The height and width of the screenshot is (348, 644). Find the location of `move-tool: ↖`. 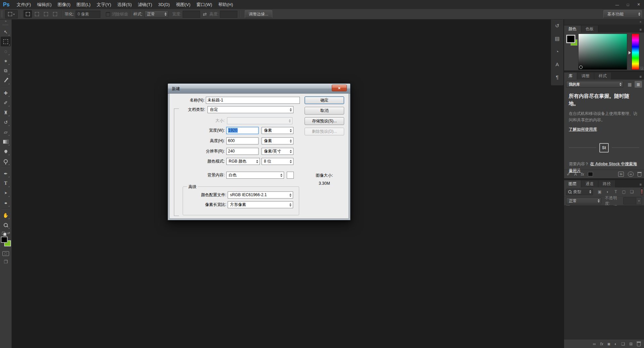

move-tool: ↖ is located at coordinates (6, 32).